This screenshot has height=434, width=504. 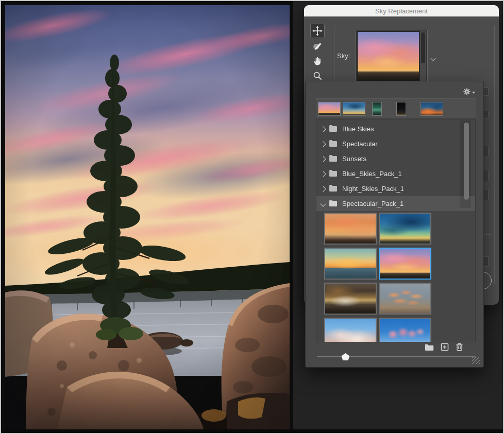 I want to click on trash-icon, so click(x=460, y=347).